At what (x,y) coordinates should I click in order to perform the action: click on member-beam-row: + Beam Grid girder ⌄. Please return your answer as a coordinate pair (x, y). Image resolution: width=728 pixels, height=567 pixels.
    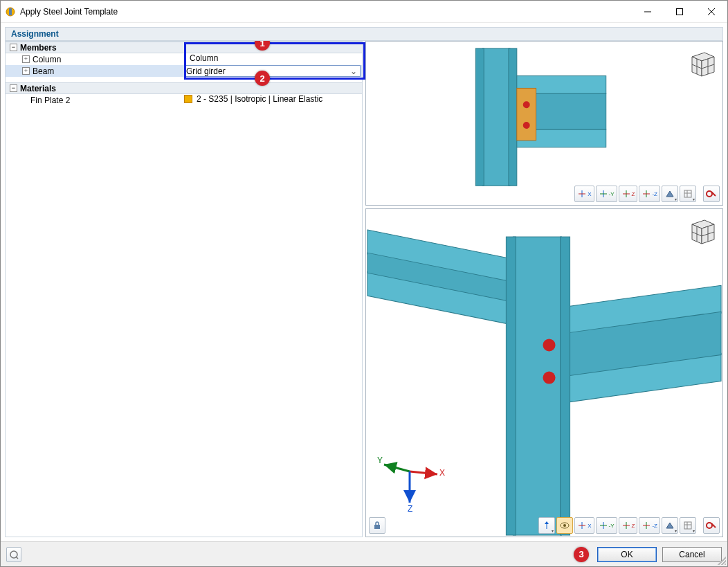
    Looking at the image, I should click on (184, 71).